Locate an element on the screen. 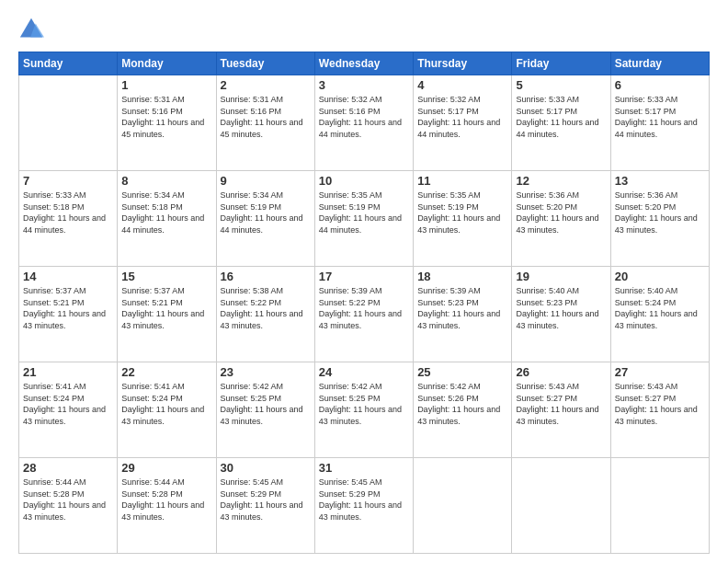 This screenshot has height=563, width=728. calendar-cell: 21Sunrise: 5:41 AM Sunset: 5:24 PM Dayli… is located at coordinates (68, 410).